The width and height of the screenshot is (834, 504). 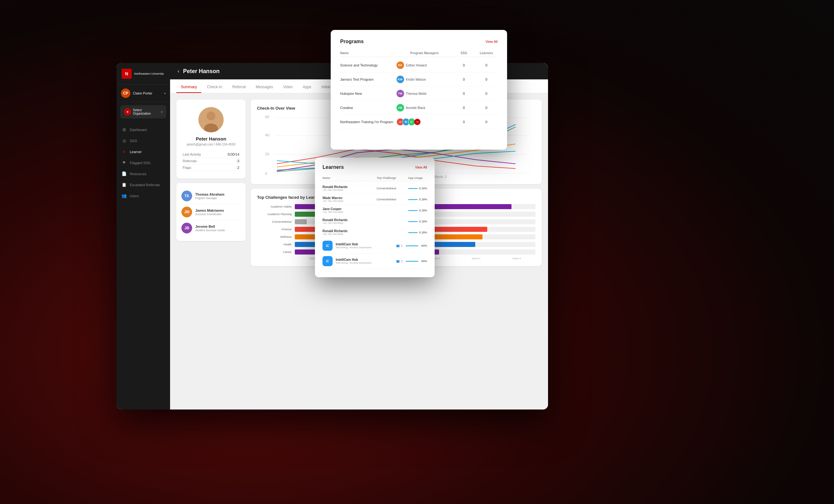 What do you see at coordinates (424, 261) in the screenshot?
I see `app-pct-2: 60%` at bounding box center [424, 261].